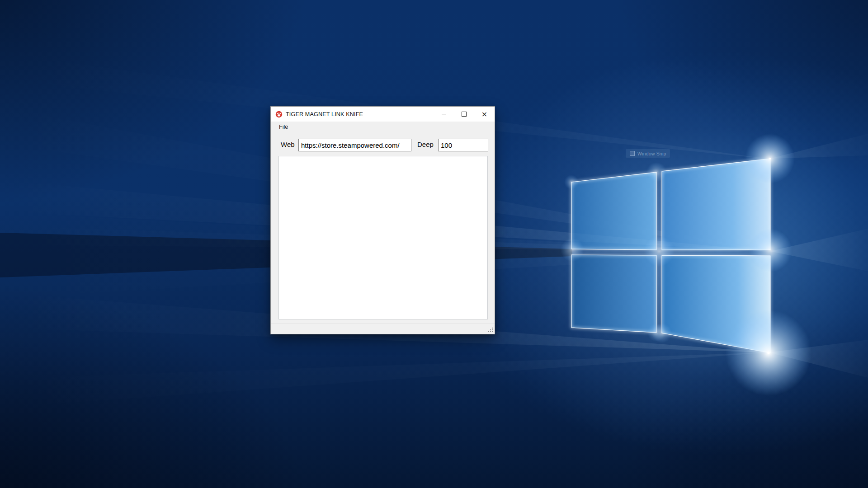  Describe the element at coordinates (383, 238) in the screenshot. I see `results-list-panel` at that location.